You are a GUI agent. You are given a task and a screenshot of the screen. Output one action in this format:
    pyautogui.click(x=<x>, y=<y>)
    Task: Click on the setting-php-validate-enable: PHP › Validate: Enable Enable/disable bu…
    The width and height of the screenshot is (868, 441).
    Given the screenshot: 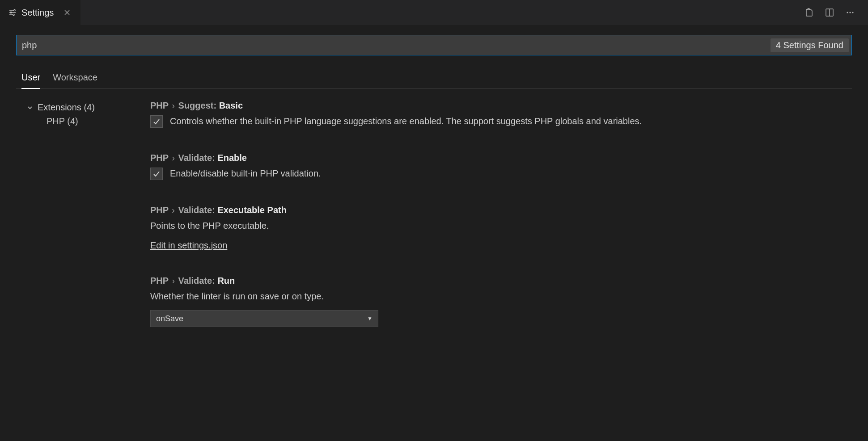 What is the action you would take?
    pyautogui.click(x=492, y=166)
    